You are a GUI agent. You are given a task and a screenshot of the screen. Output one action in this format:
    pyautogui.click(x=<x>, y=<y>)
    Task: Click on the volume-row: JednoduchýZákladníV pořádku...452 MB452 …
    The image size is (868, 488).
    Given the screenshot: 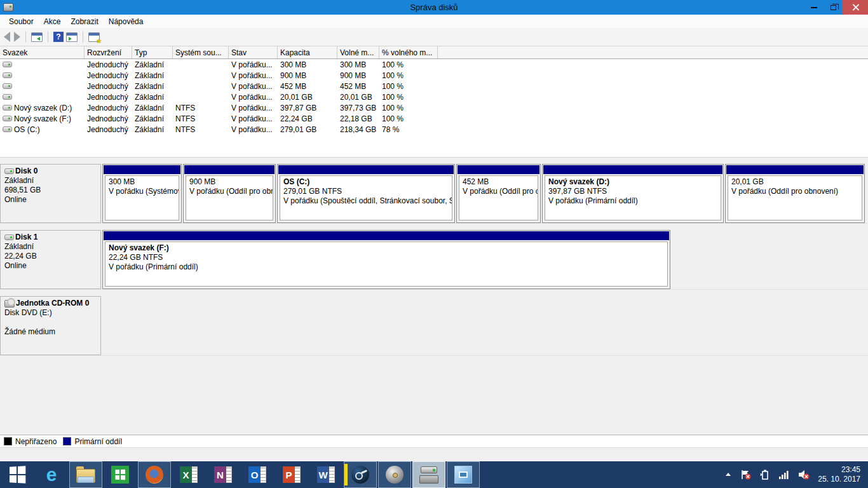 What is the action you would take?
    pyautogui.click(x=434, y=86)
    